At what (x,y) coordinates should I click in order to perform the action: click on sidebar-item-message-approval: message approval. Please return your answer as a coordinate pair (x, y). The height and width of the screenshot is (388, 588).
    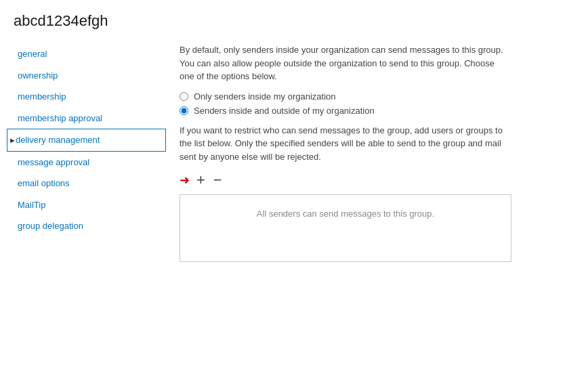
    Looking at the image, I should click on (87, 163).